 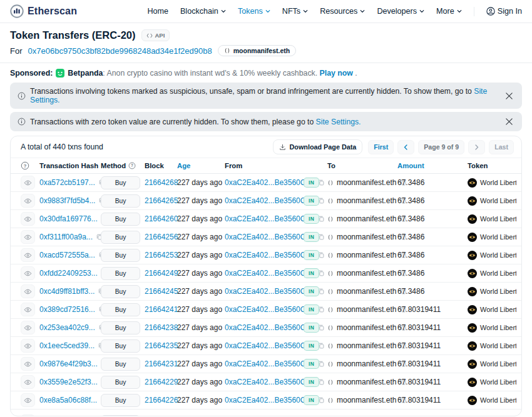 What do you see at coordinates (161, 201) in the screenshot?
I see `block-link: 21664265` at bounding box center [161, 201].